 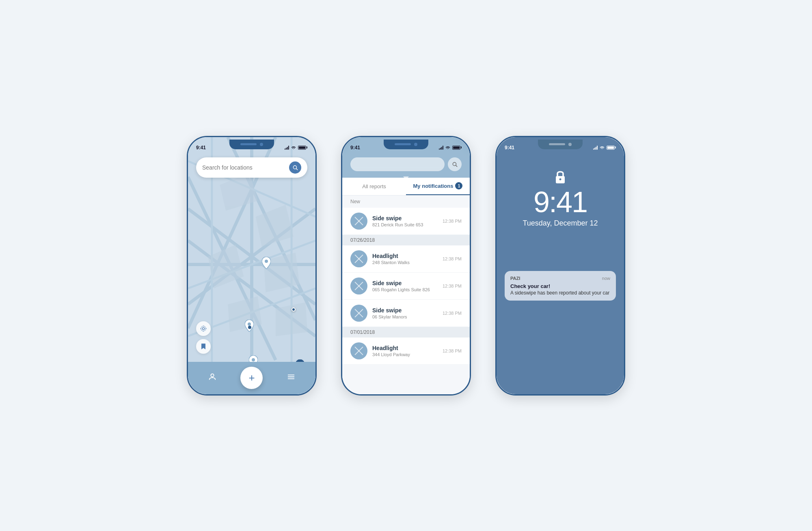 What do you see at coordinates (252, 378) in the screenshot?
I see `add-icon: +` at bounding box center [252, 378].